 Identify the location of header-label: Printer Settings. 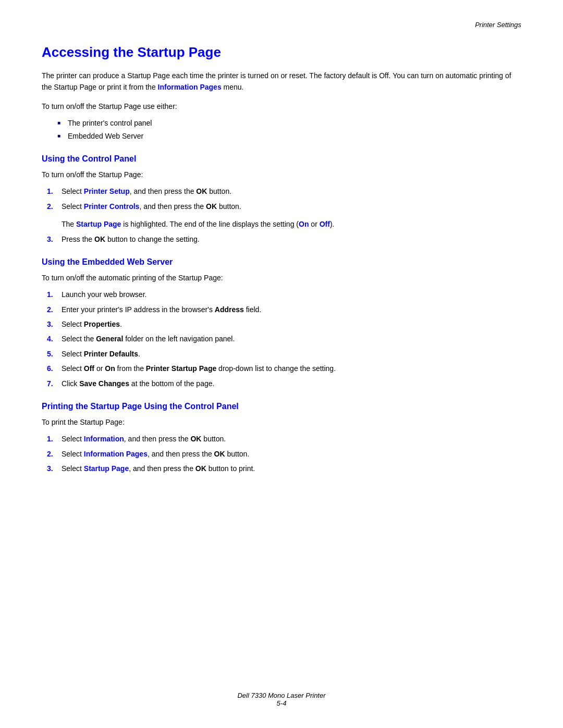
(498, 25).